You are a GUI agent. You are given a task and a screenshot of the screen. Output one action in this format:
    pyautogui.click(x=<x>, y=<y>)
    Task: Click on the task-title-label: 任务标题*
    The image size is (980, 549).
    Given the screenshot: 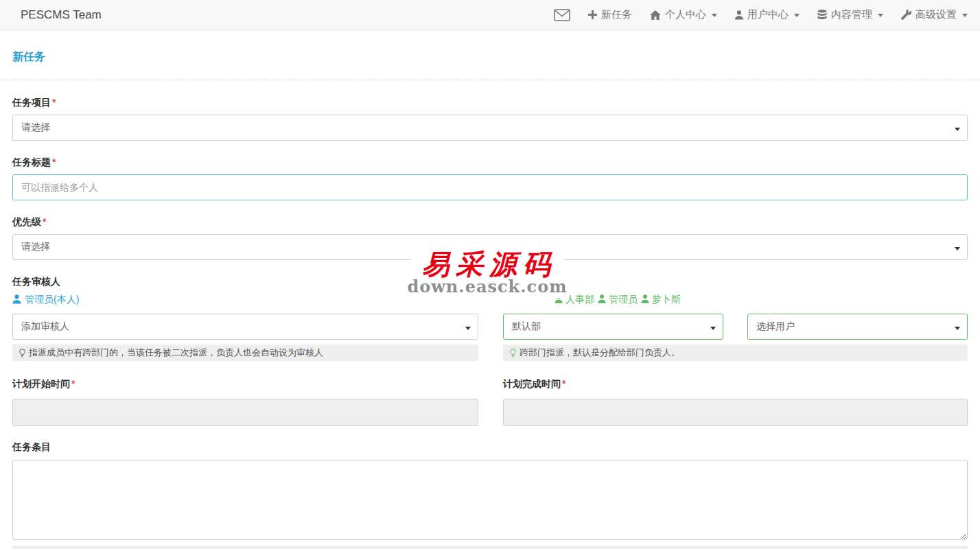 What is the action you would take?
    pyautogui.click(x=490, y=163)
    